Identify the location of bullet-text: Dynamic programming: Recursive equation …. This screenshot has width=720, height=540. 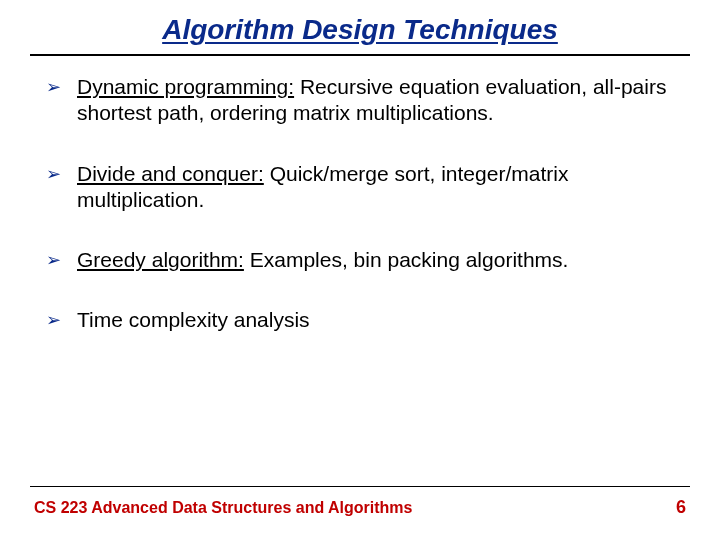
(376, 100).